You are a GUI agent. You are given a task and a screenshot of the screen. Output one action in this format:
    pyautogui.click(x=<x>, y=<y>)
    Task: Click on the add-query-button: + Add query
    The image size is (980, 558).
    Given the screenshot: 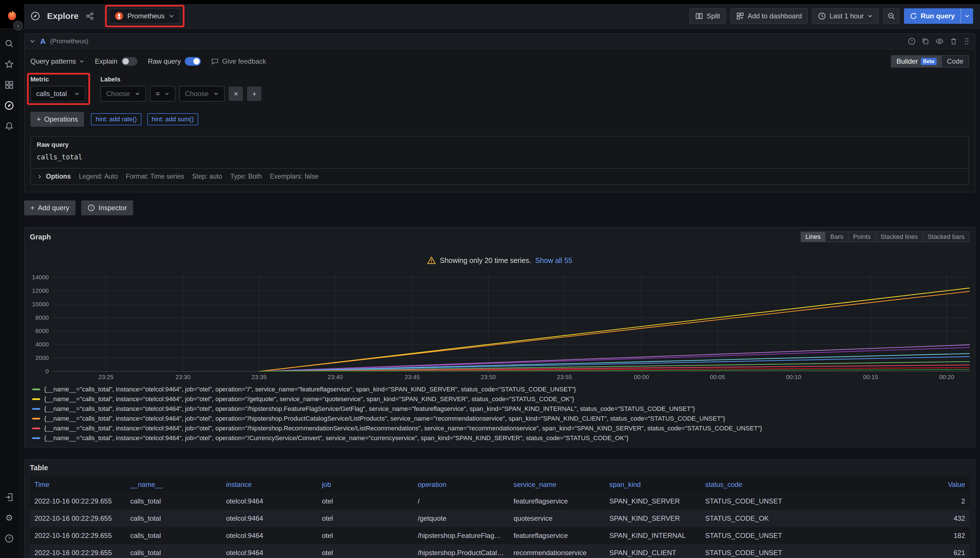 What is the action you would take?
    pyautogui.click(x=50, y=208)
    